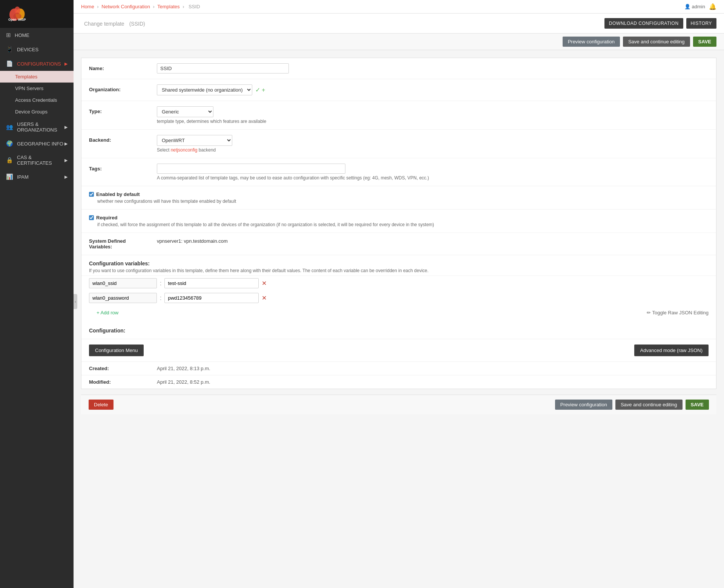 This screenshot has width=724, height=588. Describe the element at coordinates (644, 23) in the screenshot. I see `download-config-button: DOWNLOAD CONFIGURATION` at that location.